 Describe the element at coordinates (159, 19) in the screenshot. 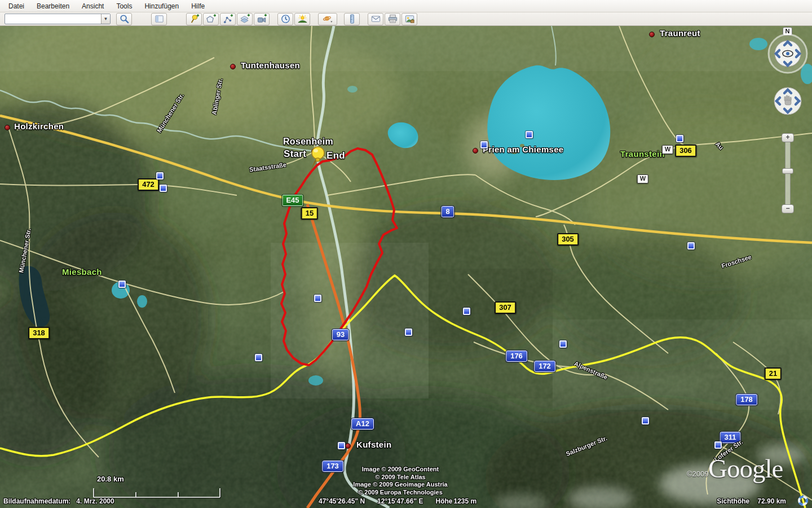

I see `sidebar-toggle-icon` at that location.